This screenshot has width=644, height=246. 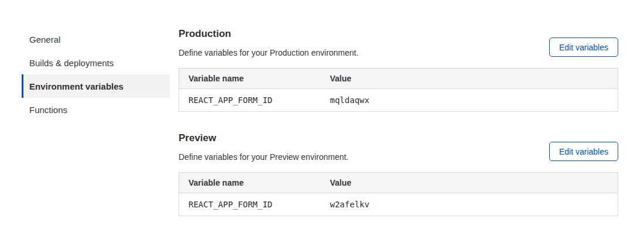 I want to click on sidebar-item-general: General, so click(x=96, y=39).